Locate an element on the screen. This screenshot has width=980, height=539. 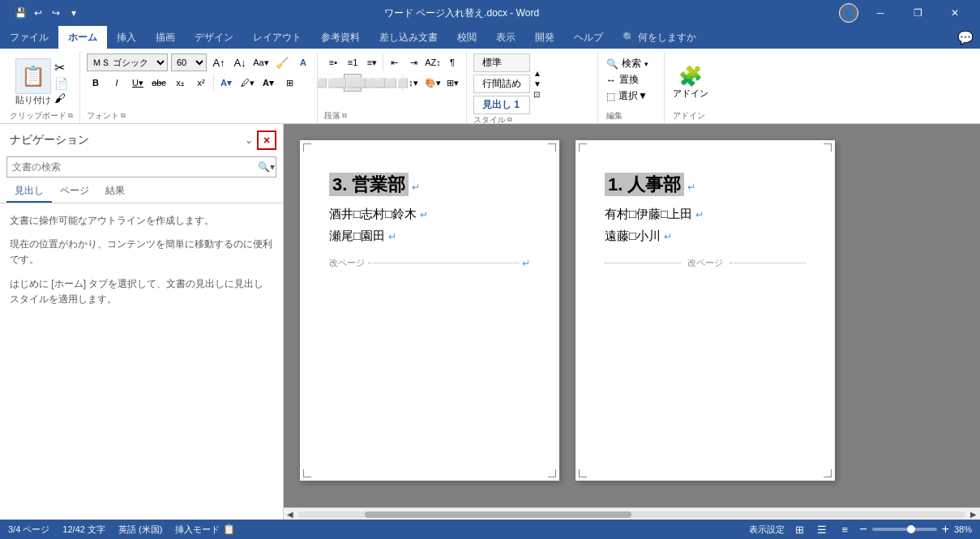
copy-icon: 📄 is located at coordinates (62, 83).